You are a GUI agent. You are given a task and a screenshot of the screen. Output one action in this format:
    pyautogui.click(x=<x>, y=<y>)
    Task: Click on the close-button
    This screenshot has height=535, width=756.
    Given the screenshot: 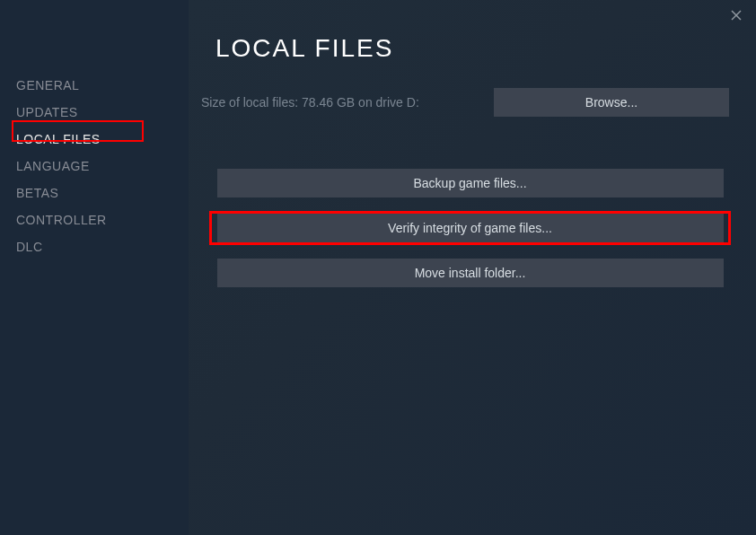 What is the action you would take?
    pyautogui.click(x=736, y=16)
    